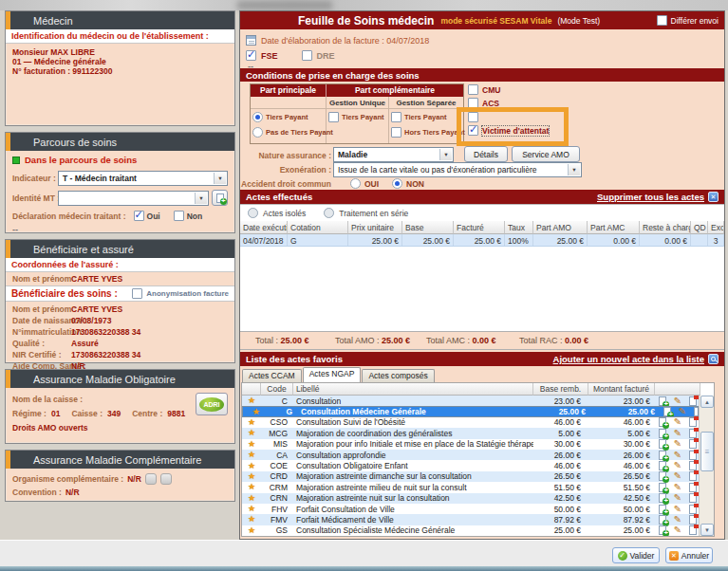 Image resolution: width=728 pixels, height=571 pixels. I want to click on exoneration-select: Issue de la carte vitale ou pas d'éxonér…, so click(457, 170).